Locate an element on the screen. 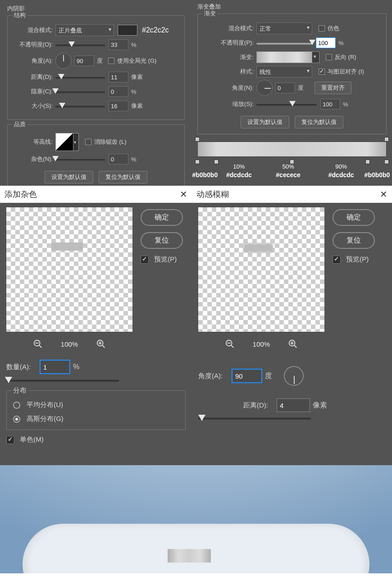 The height and width of the screenshot is (581, 392). reverse-label: 反向 (R) is located at coordinates (346, 57).